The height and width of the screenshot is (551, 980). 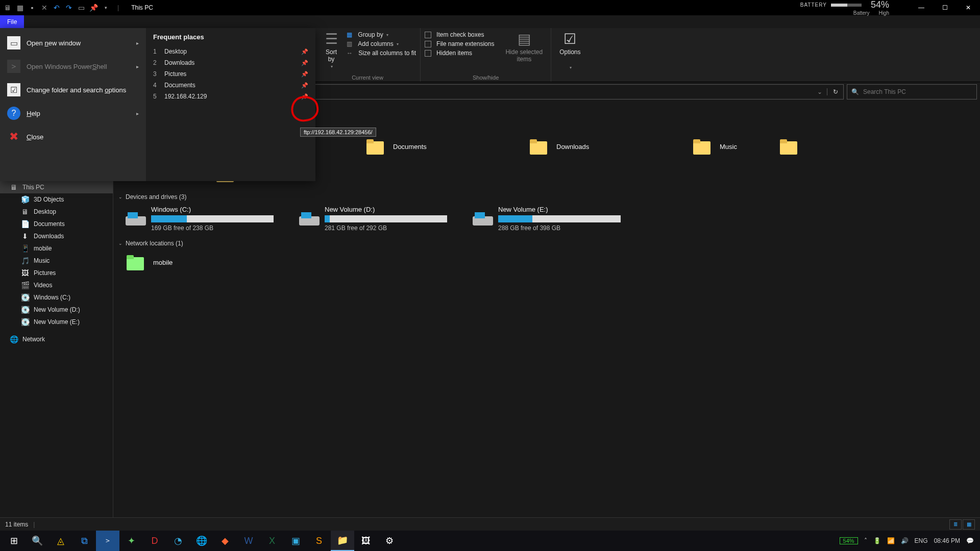 What do you see at coordinates (835, 92) in the screenshot?
I see `refresh-button: ↻` at bounding box center [835, 92].